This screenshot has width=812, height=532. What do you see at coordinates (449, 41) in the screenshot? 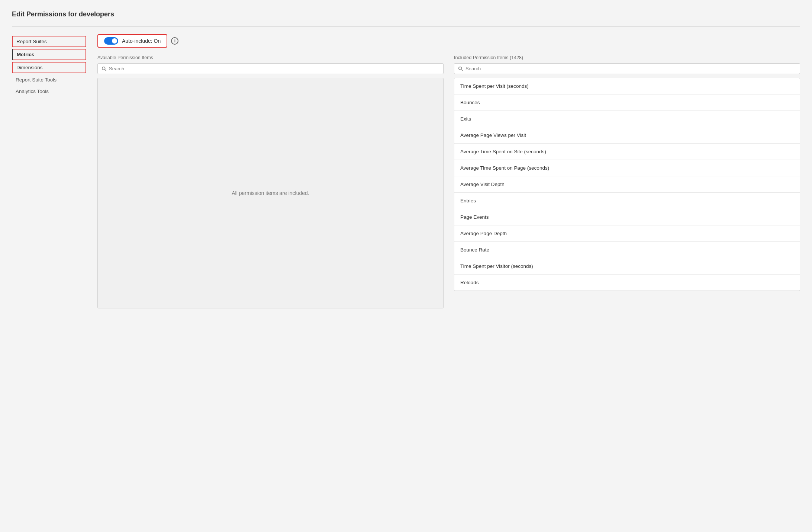
I see `toggle-row: Auto-include: On i` at bounding box center [449, 41].